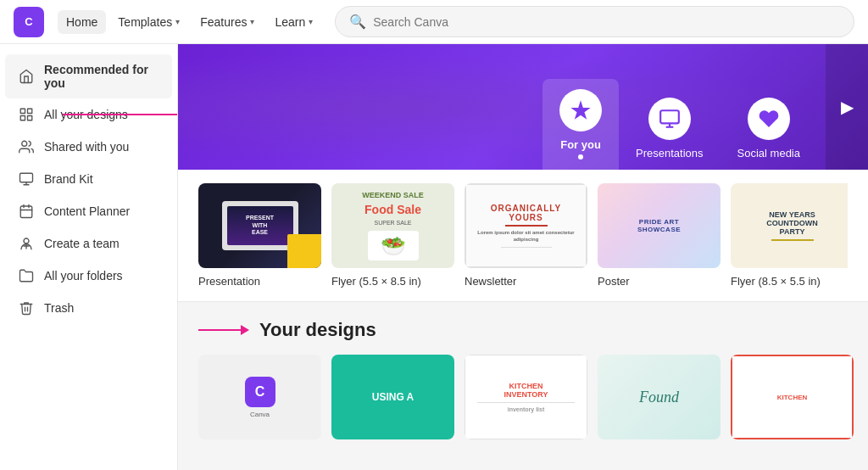 This screenshot has width=868, height=470. I want to click on template-presentation-thumb: PRESENTWITHEASE, so click(259, 226).